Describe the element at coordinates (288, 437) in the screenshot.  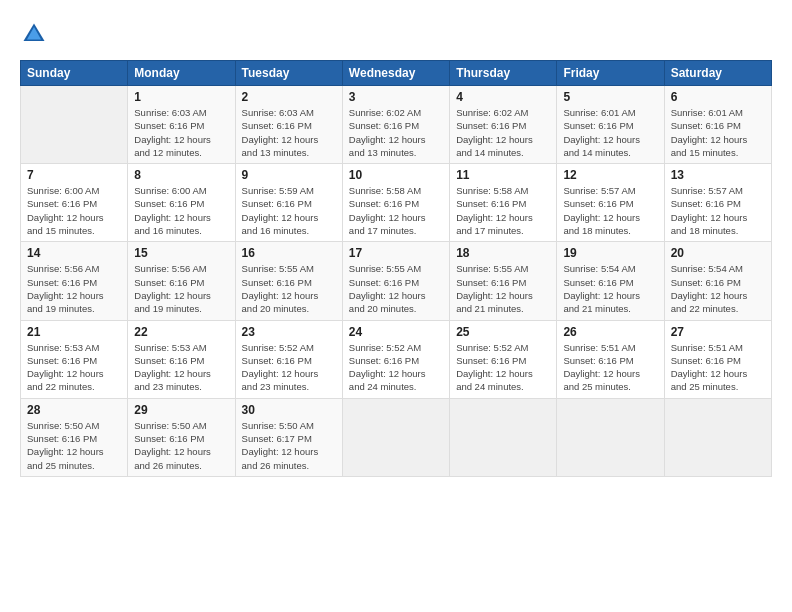
I see `calendar-cell: 30Sunrise: 5:50 AM Sunset: 6:17 PM Dayli…` at that location.